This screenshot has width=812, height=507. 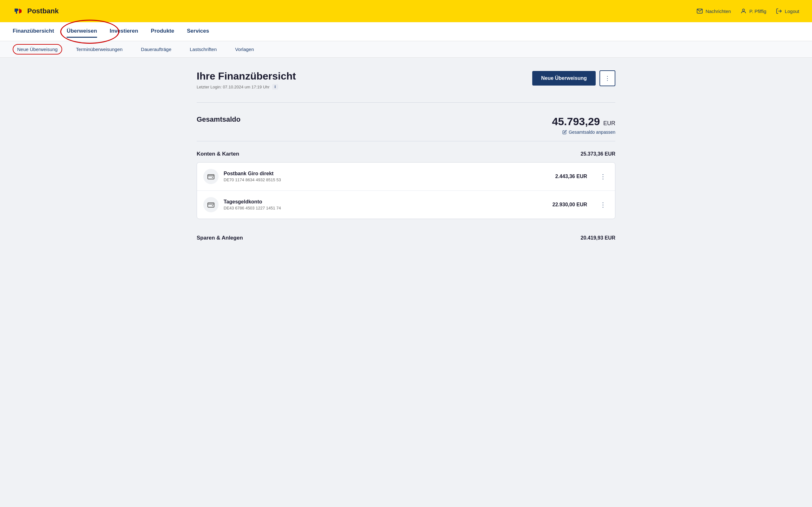 I want to click on logout-label: Logout, so click(x=792, y=11).